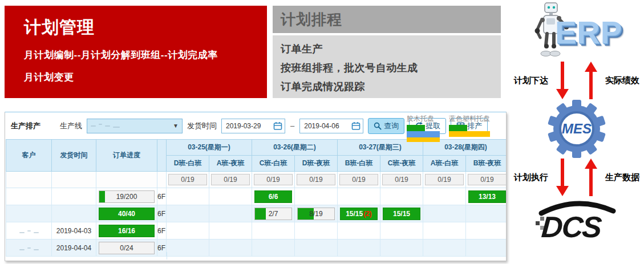  Describe the element at coordinates (145, 55) in the screenshot. I see `banner-line-1: 月计划编制--月计划分解到班组--计划完成率` at that location.